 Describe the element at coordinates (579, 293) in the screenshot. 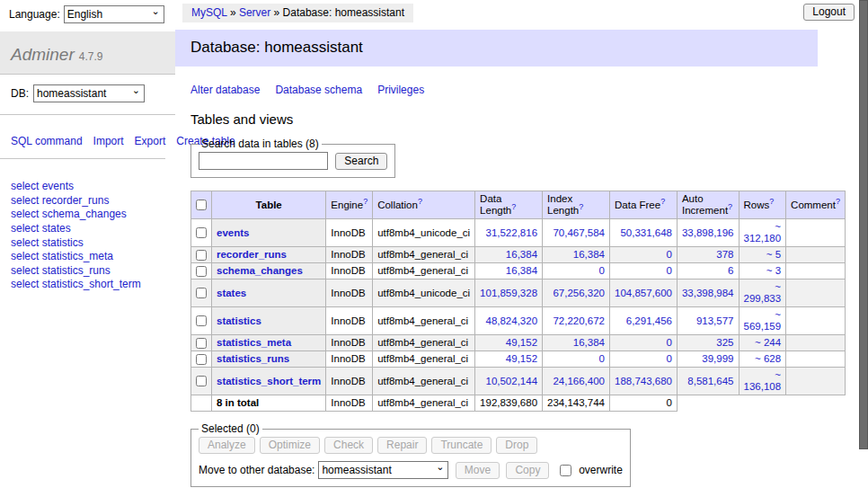

I see `index-length-link: 67,256,320` at that location.